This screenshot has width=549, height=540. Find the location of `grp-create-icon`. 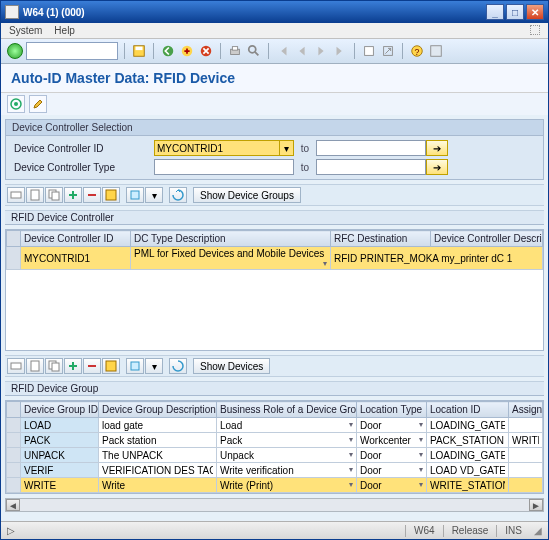

grp-create-icon is located at coordinates (35, 366).